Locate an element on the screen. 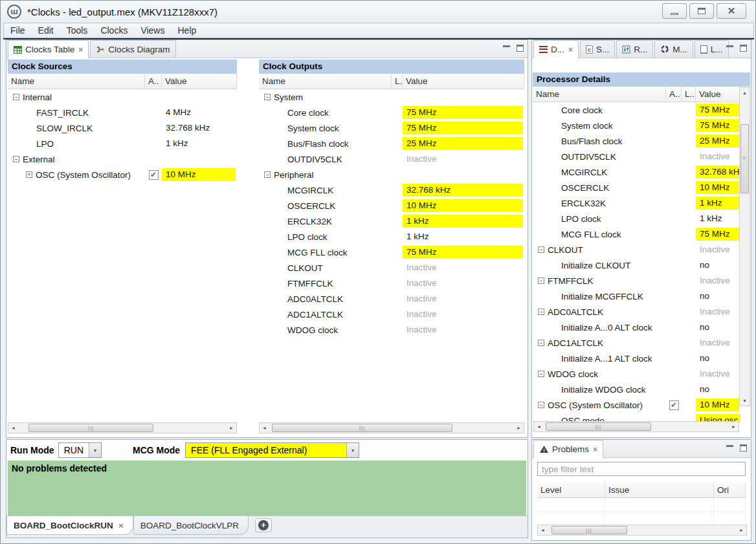 The height and width of the screenshot is (544, 756). menu-file: File is located at coordinates (18, 30).